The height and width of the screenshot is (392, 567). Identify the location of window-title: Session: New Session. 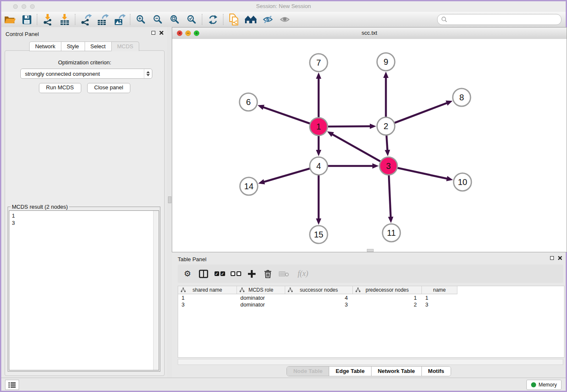
(284, 6).